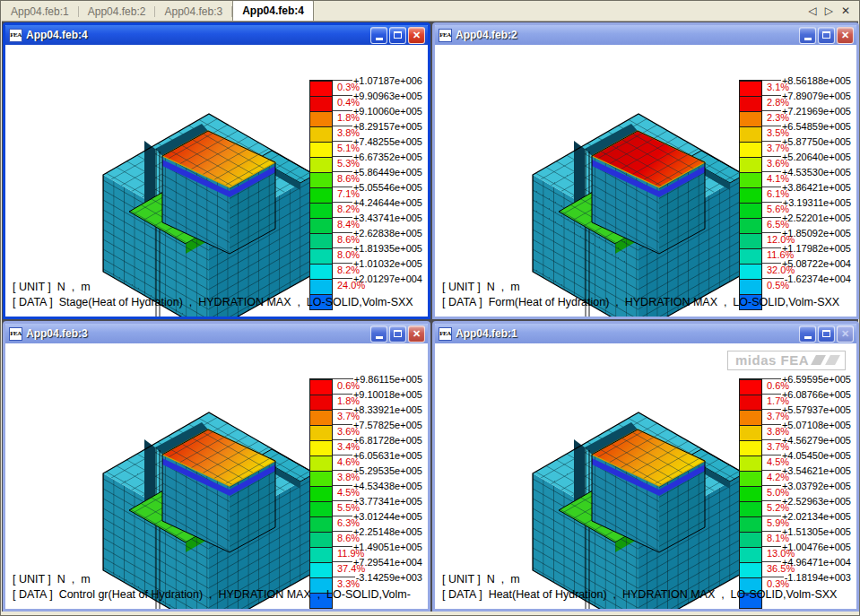  What do you see at coordinates (352, 447) in the screenshot?
I see `legend-percent: 3.4%` at bounding box center [352, 447].